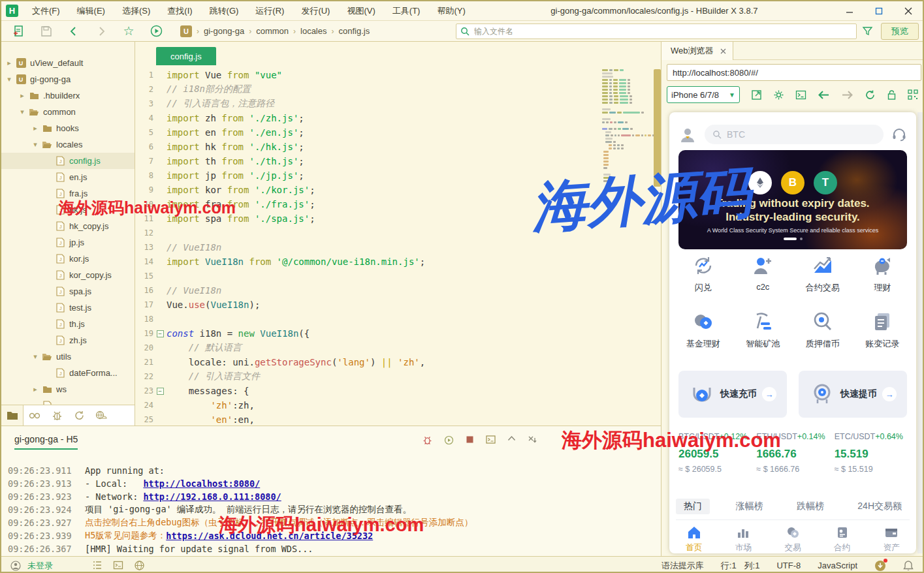 Image resolution: width=924 pixels, height=573 pixels. What do you see at coordinates (763, 274) in the screenshot?
I see `feature-c2c: c2c` at bounding box center [763, 274].